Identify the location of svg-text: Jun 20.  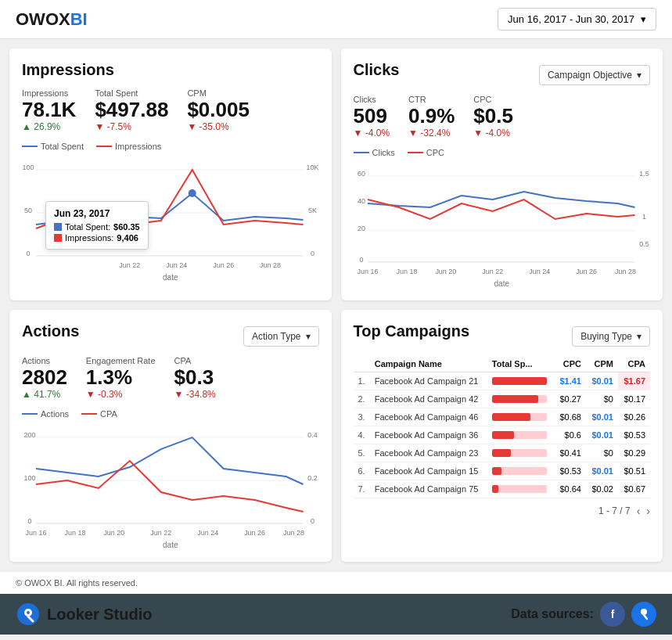
(114, 533).